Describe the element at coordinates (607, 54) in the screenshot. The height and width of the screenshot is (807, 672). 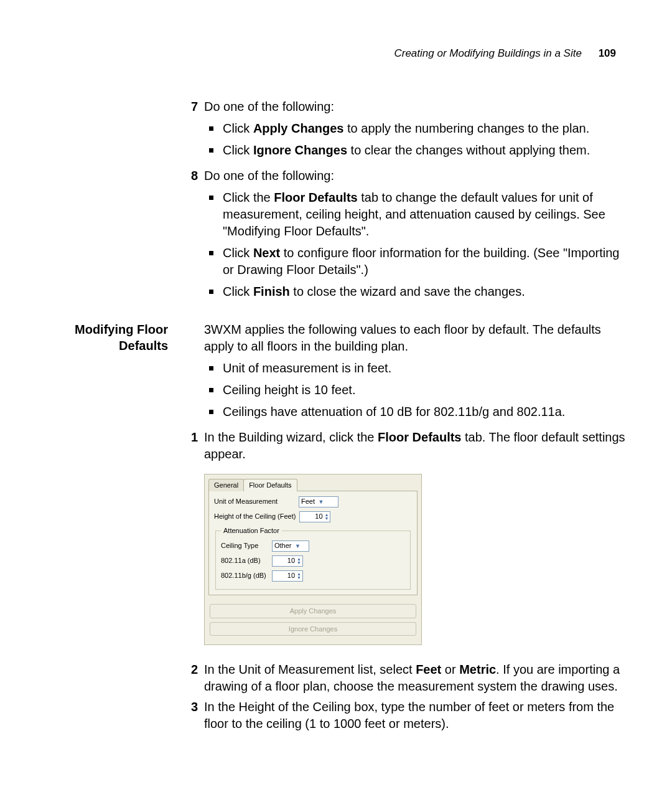
I see `page-number: 109` at that location.